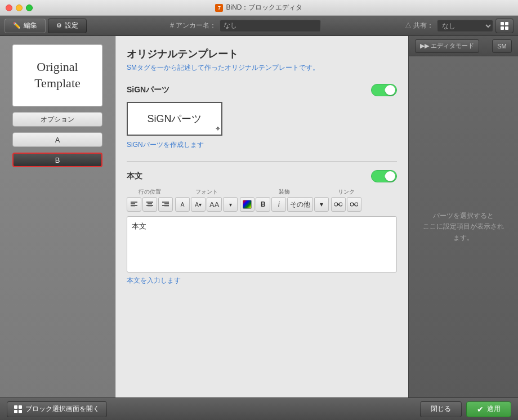  Describe the element at coordinates (463, 46) in the screenshot. I see `right-top-bar: ▶▶ エディタモード SM` at that location.